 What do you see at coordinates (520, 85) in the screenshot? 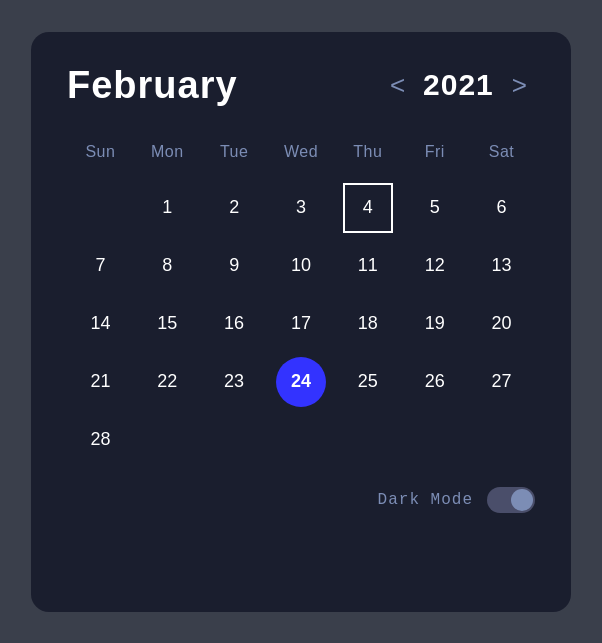
I see `next-month-button: >` at bounding box center [520, 85].